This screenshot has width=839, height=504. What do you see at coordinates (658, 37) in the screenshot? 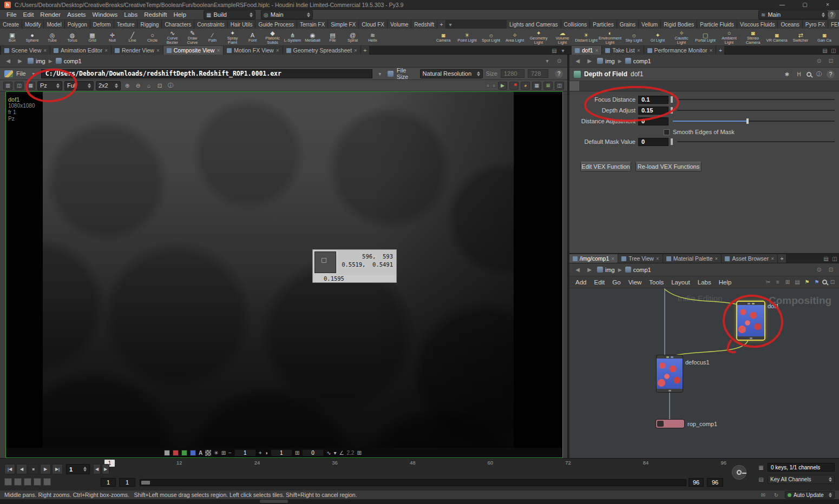
I see `shelf-tool-button: ✦ GI Light` at bounding box center [658, 37].